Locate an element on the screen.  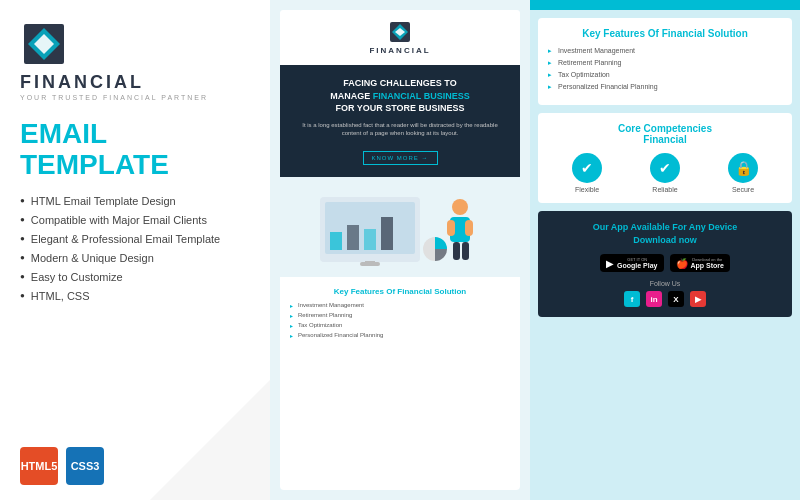
ep-image-section is located at coordinates (400, 227).